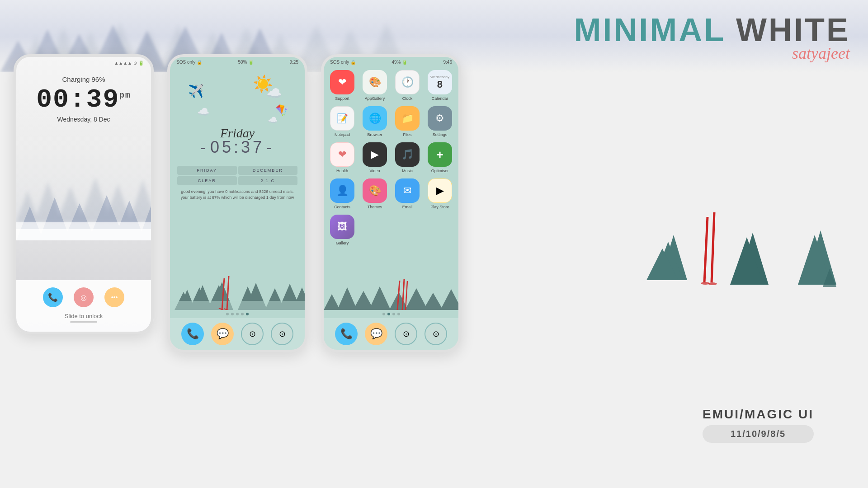 The height and width of the screenshot is (488, 868). I want to click on dock-more: •••, so click(114, 297).